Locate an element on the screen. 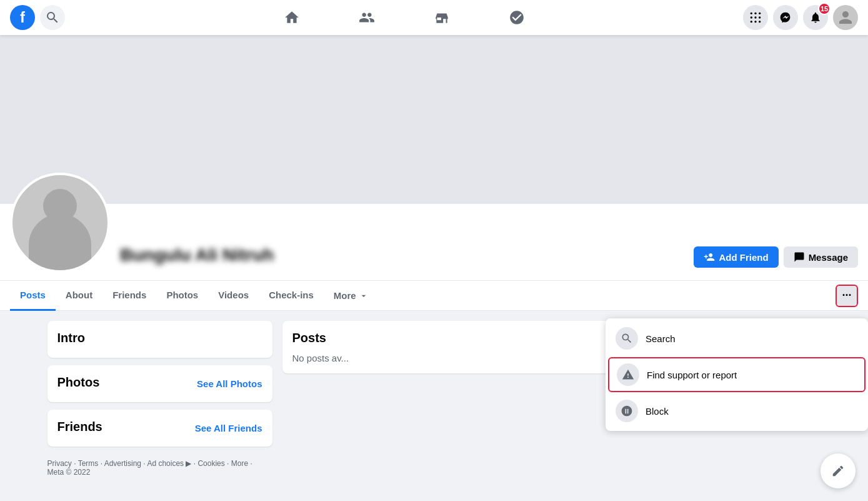 This screenshot has height=501, width=868. photos-card-header: Photos See All Photos is located at coordinates (160, 384).